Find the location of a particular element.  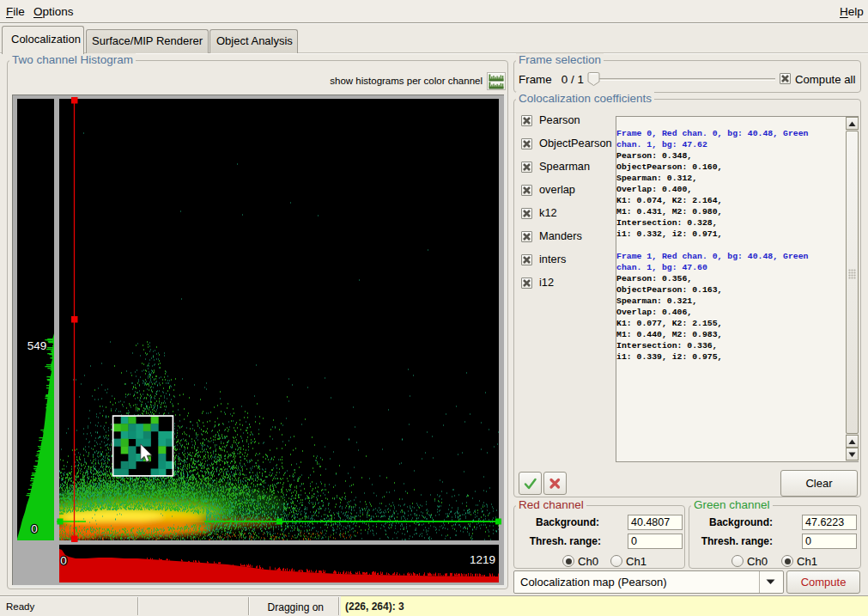

svg-text: 1219 is located at coordinates (483, 560).